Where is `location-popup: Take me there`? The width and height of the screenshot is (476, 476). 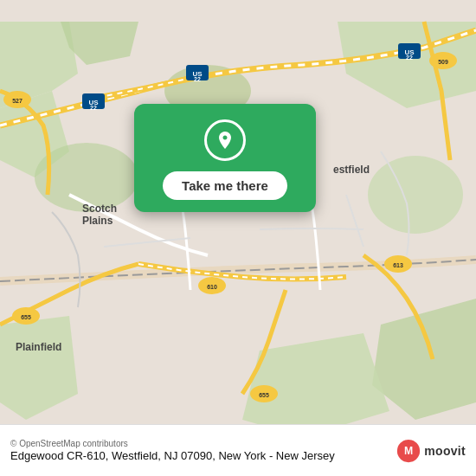 location-popup: Take me there is located at coordinates (225, 158).